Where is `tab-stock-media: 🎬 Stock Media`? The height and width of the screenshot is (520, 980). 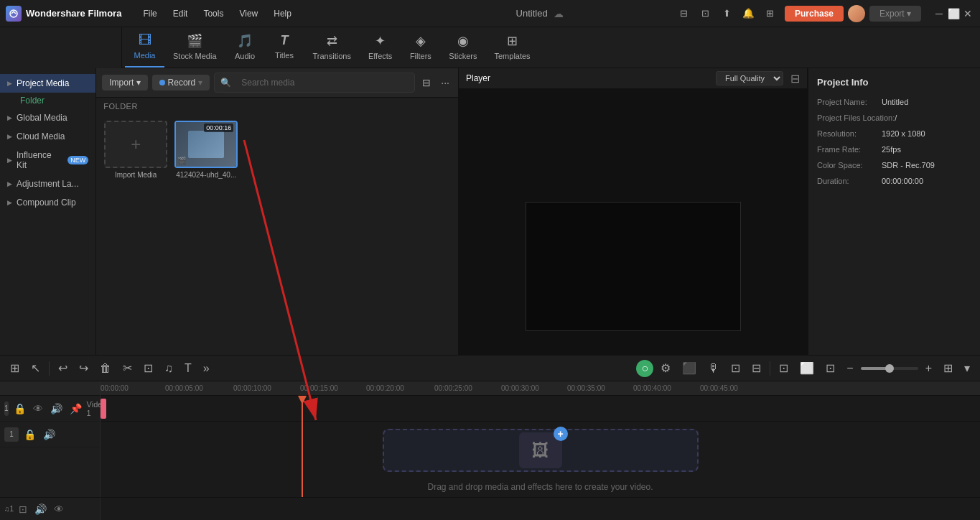 tab-stock-media: 🎬 Stock Media is located at coordinates (195, 47).